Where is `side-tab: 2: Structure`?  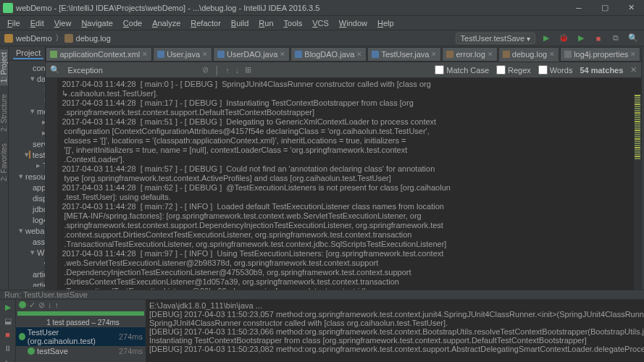
side-tab: 2: Structure is located at coordinates (4, 113).